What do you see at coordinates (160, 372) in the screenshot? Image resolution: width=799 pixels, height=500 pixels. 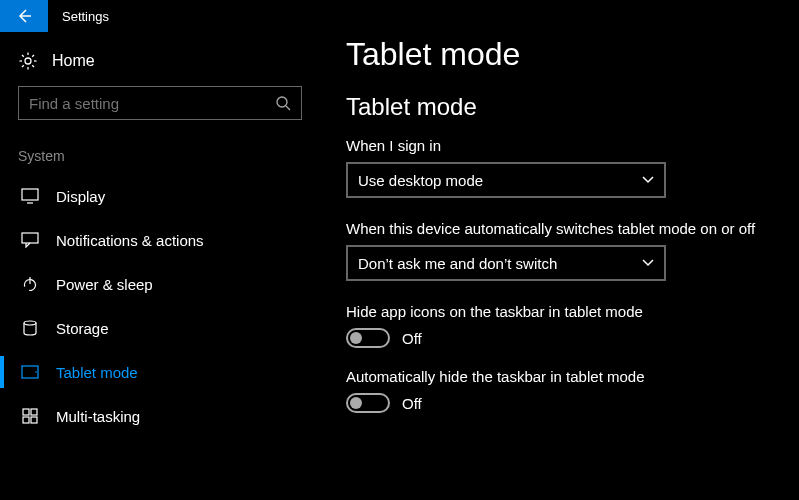 I see `sidebar-item-tablet-mode: Tablet mode` at bounding box center [160, 372].